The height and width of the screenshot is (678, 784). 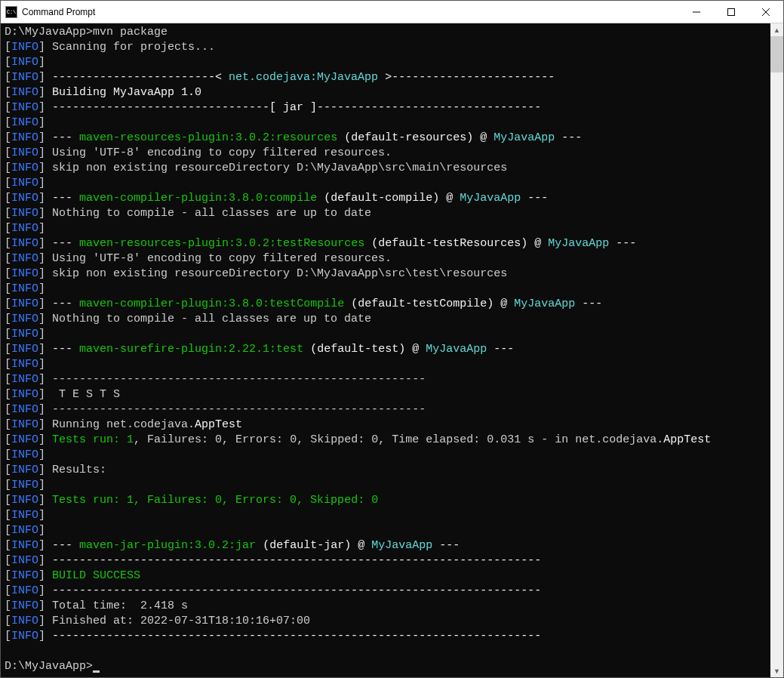 I want to click on window-titlebar: C:\ Command Prompt, so click(x=392, y=12).